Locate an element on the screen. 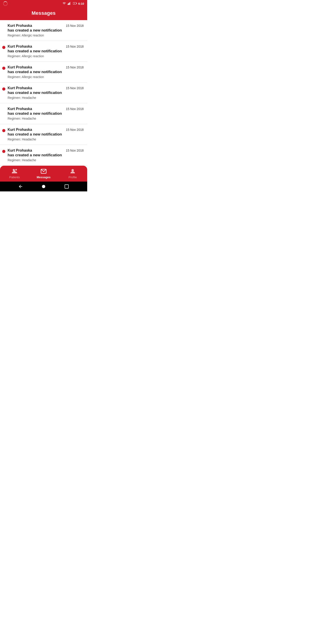 This screenshot has height=644, width=322. signal-icon is located at coordinates (70, 4).